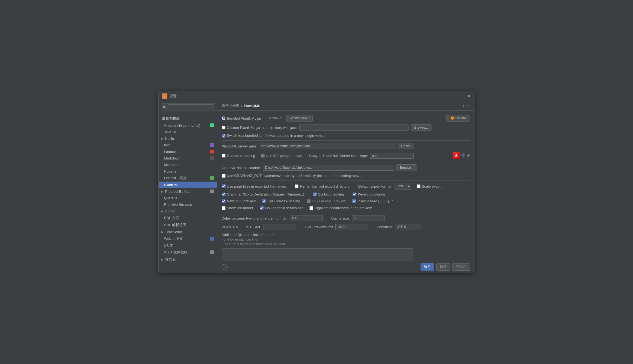  I want to click on sidebar-item-android: Android (Experimental), so click(188, 125).